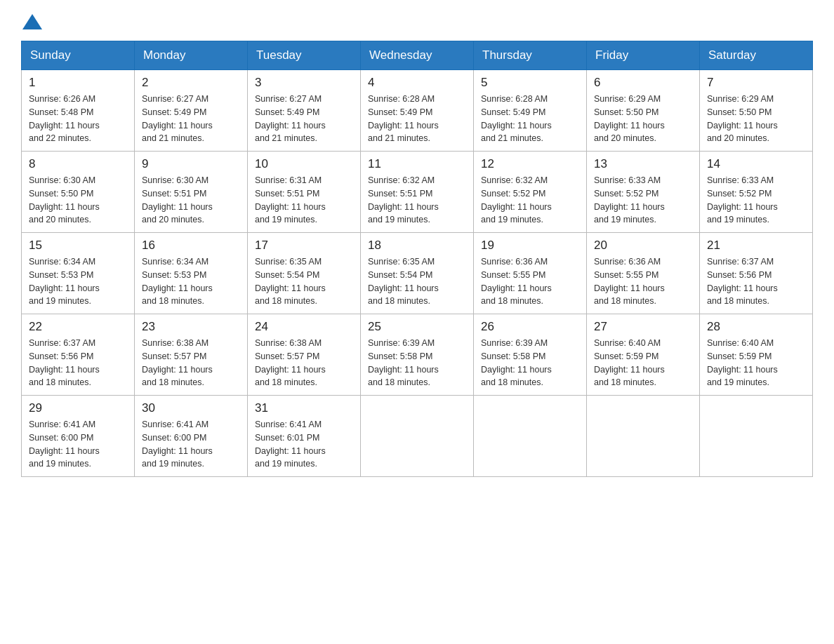 Image resolution: width=834 pixels, height=644 pixels. What do you see at coordinates (78, 83) in the screenshot?
I see `day-number: 1` at bounding box center [78, 83].